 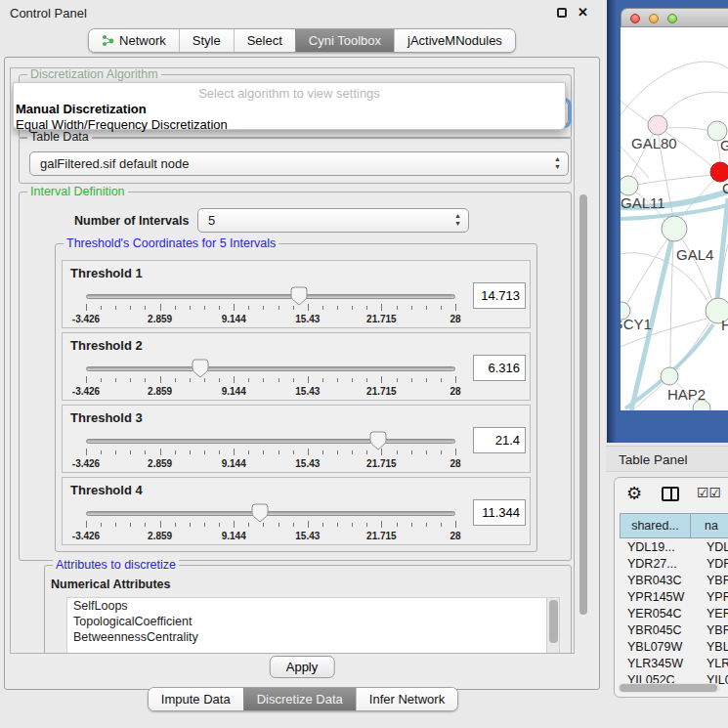 What do you see at coordinates (454, 41) in the screenshot?
I see `tab-jactivemnodules: jActiveMNodules` at bounding box center [454, 41].